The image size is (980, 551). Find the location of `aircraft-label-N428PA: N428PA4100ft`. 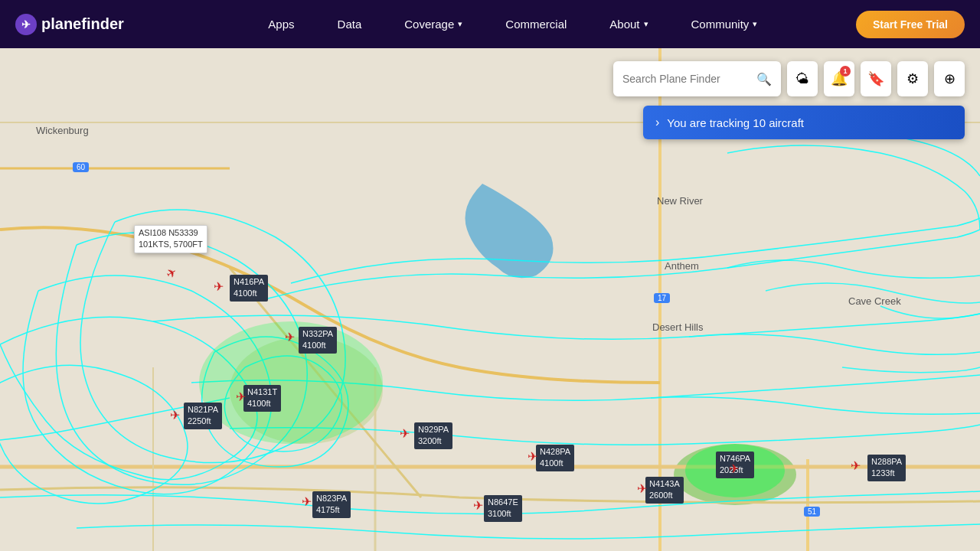

aircraft-label-N428PA: N428PA4100ft is located at coordinates (555, 458).